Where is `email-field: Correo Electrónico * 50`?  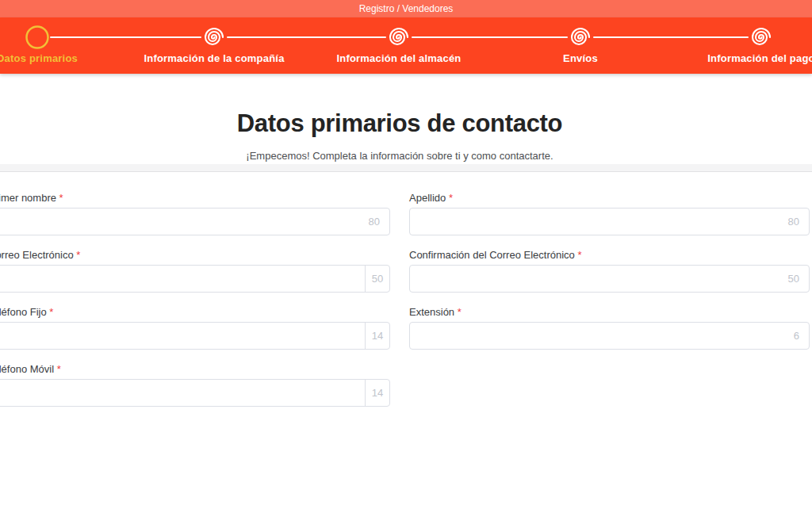 email-field: Correo Electrónico * 50 is located at coordinates (195, 271).